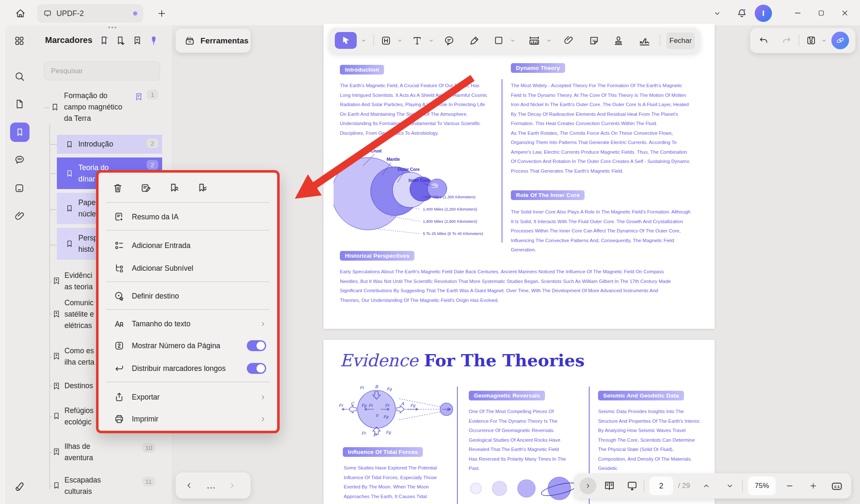 This screenshot has width=860, height=504. Describe the element at coordinates (346, 40) in the screenshot. I see `select-tool-button-active` at that location.